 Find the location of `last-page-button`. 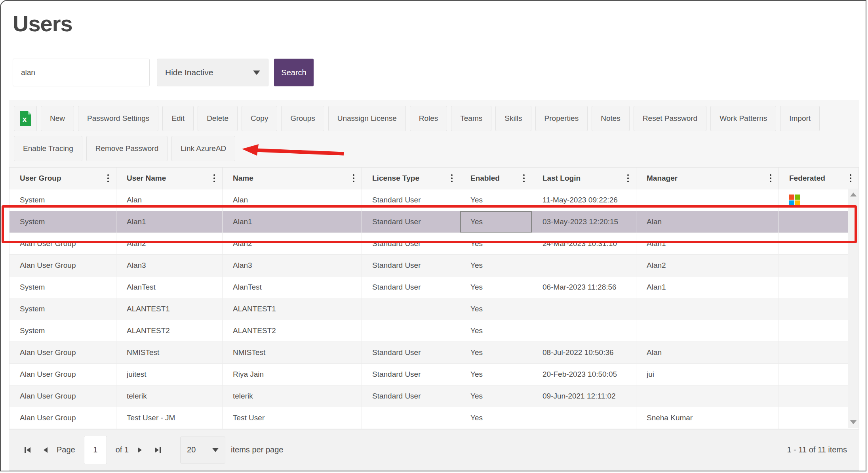

last-page-button is located at coordinates (158, 450).